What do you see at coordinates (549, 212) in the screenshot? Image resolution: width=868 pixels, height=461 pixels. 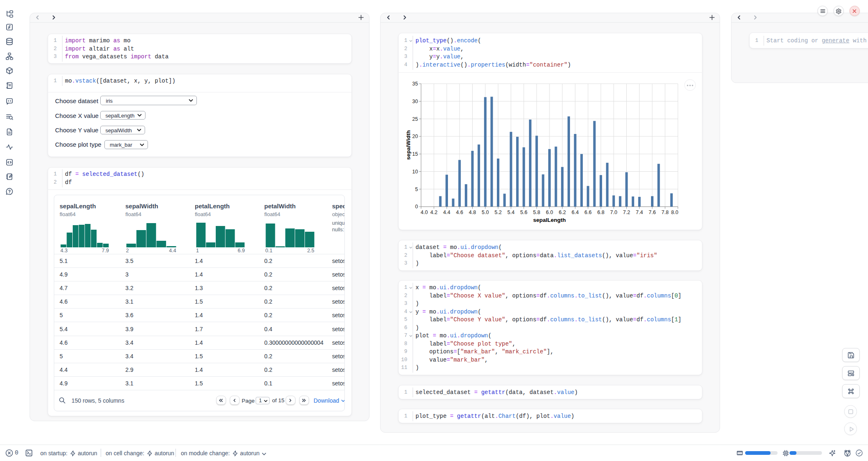 I see `svg-text: 6.0` at bounding box center [549, 212].